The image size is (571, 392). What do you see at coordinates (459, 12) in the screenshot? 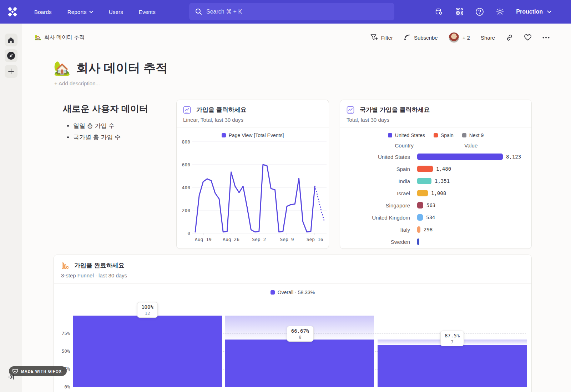
I see `apps-grid-icon` at bounding box center [459, 12].